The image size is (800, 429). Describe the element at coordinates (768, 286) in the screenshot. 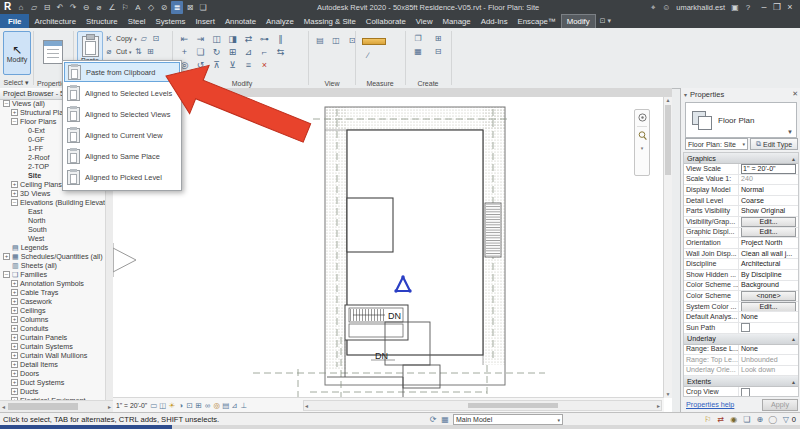

I see `property-value: Background` at that location.